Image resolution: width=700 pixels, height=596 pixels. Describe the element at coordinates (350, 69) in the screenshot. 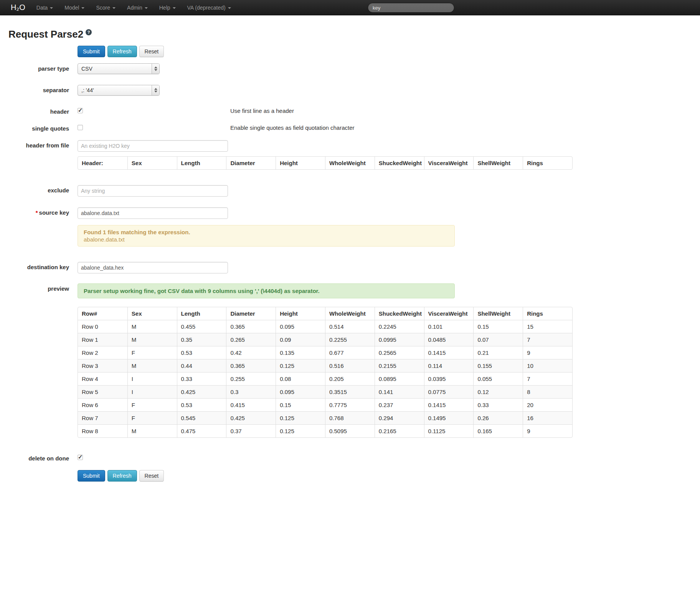

I see `parser-type-row: parser type CSV` at that location.